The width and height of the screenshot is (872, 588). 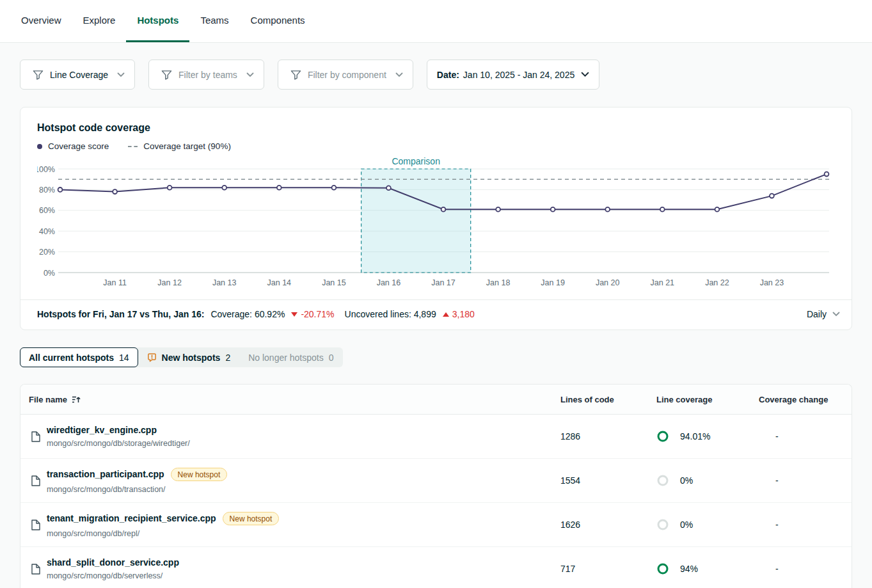 I want to click on triangle-up-icon, so click(x=446, y=315).